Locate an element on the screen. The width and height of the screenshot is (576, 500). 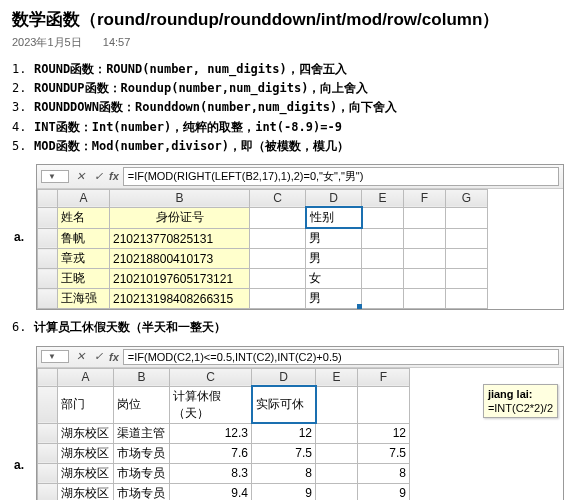
list-item: 3.ROUNDDOWN函数：Rounddown(number,num_digit… is located at coordinates (288, 108).